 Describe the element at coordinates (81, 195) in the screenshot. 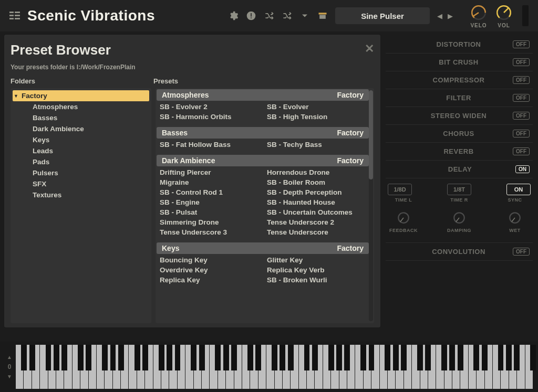

I see `folder-item: Textures` at that location.